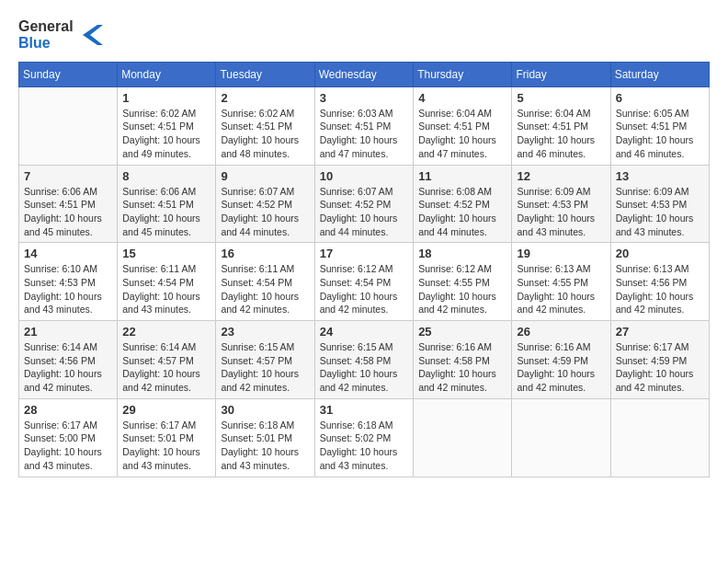 The width and height of the screenshot is (728, 563). I want to click on sunrise: Sunrise: 6:06 AM, so click(159, 191).